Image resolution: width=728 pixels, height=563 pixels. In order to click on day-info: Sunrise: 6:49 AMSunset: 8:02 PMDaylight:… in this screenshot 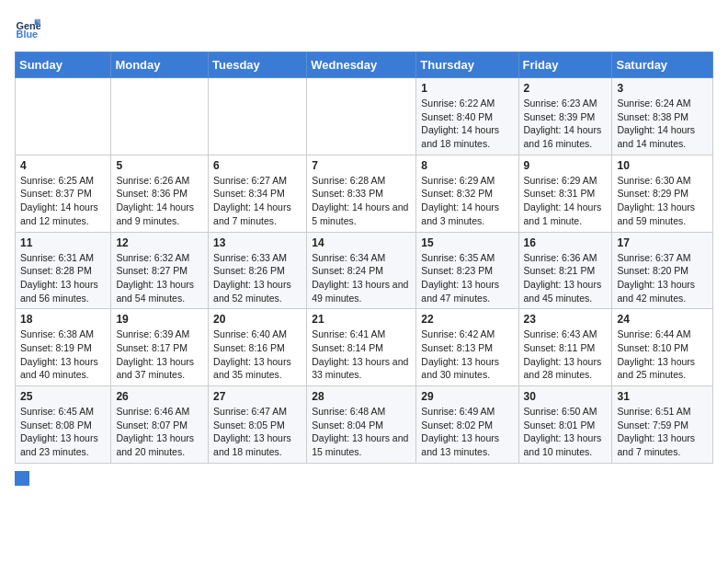, I will do `click(467, 432)`.